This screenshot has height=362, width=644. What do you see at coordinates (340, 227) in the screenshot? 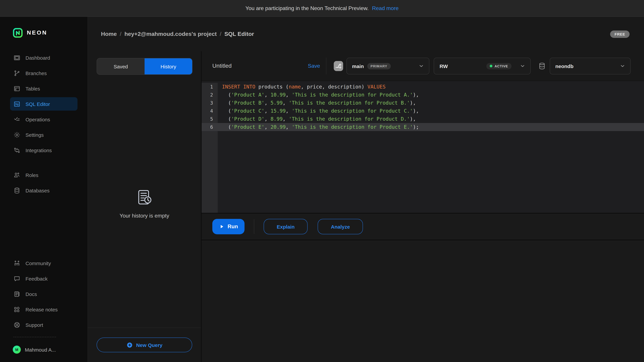
I see `analyze-button: Analyze` at bounding box center [340, 227].